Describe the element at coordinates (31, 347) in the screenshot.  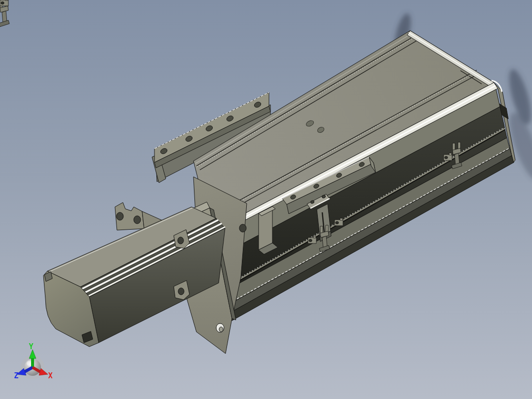
I see `axis-y-label: Y` at that location.